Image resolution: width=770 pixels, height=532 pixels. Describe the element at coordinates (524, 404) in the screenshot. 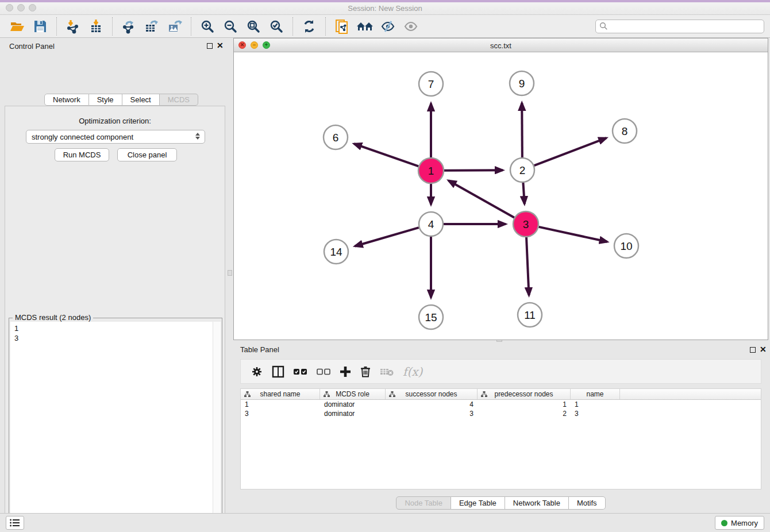

I see `cell-predecessor-nodes: 1` at that location.